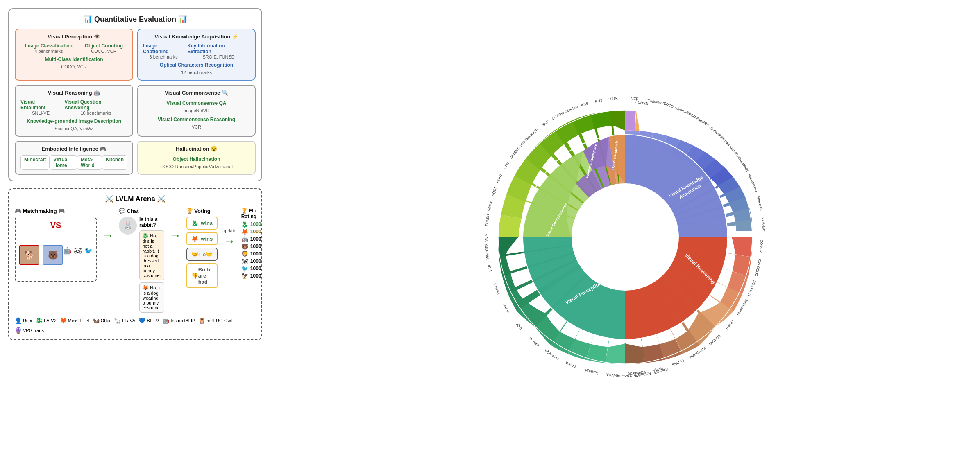 This screenshot has height=474, width=980. What do you see at coordinates (252, 214) in the screenshot?
I see `elo-title: 🏆 Elo Rating` at bounding box center [252, 214].